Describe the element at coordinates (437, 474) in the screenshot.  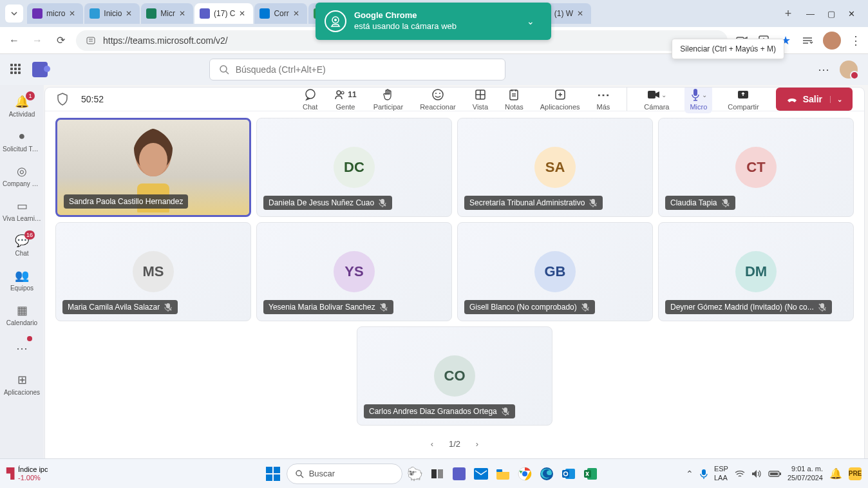
I see `task-view-button` at that location.